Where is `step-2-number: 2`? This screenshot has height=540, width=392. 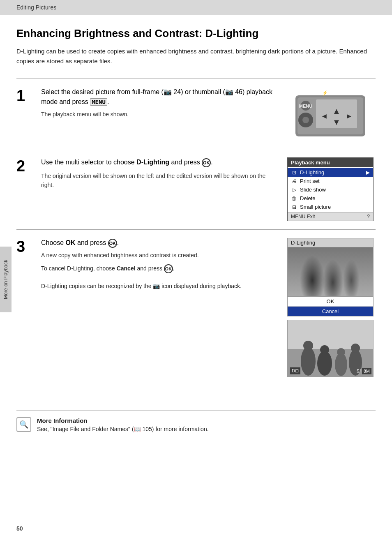 step-2-number: 2 is located at coordinates (25, 166).